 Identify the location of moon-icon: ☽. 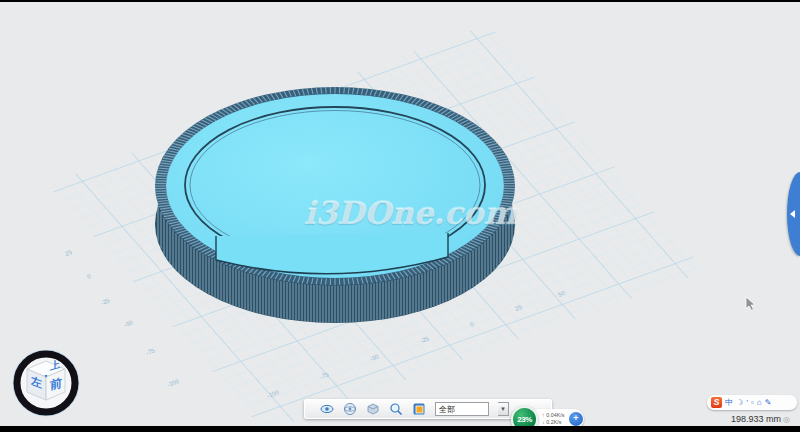
(740, 402).